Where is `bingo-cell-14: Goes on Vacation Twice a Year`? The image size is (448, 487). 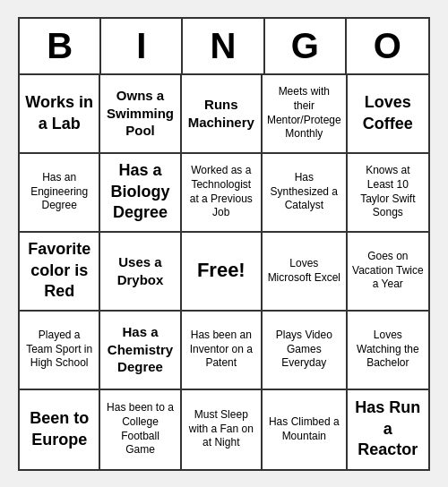
bingo-cell-14: Goes on Vacation Twice a Year is located at coordinates (388, 272).